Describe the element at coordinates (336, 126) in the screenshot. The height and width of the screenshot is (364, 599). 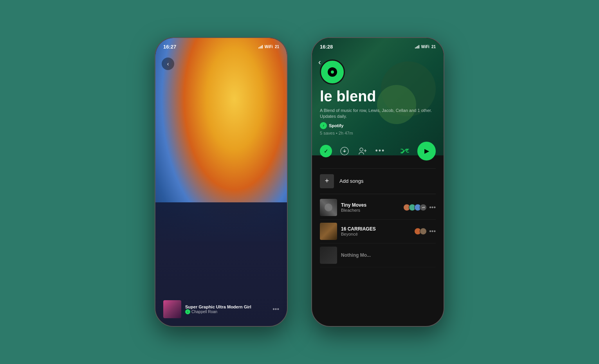
I see `creator-name: Spotify` at that location.